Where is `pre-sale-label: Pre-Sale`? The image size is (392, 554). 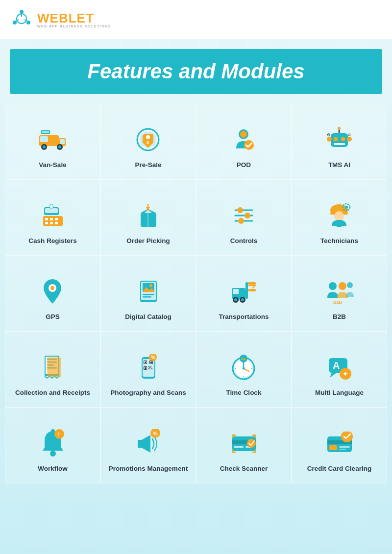
pre-sale-label: Pre-Sale is located at coordinates (148, 165).